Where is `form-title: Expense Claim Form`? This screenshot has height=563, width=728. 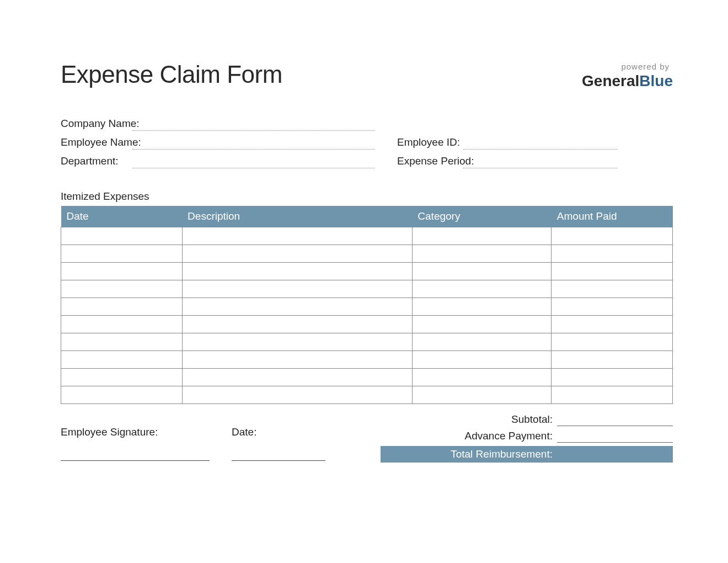 form-title: Expense Claim Form is located at coordinates (172, 75).